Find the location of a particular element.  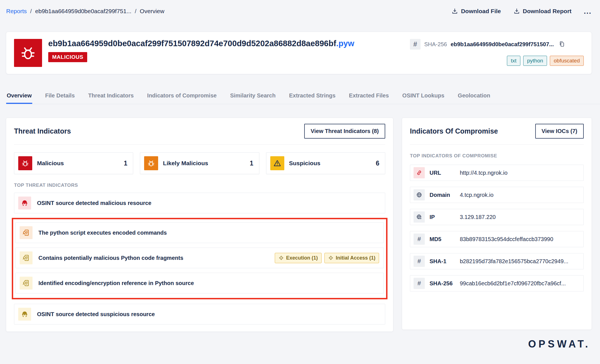

highlight-box: The python script executes encoded comma… is located at coordinates (200, 259).